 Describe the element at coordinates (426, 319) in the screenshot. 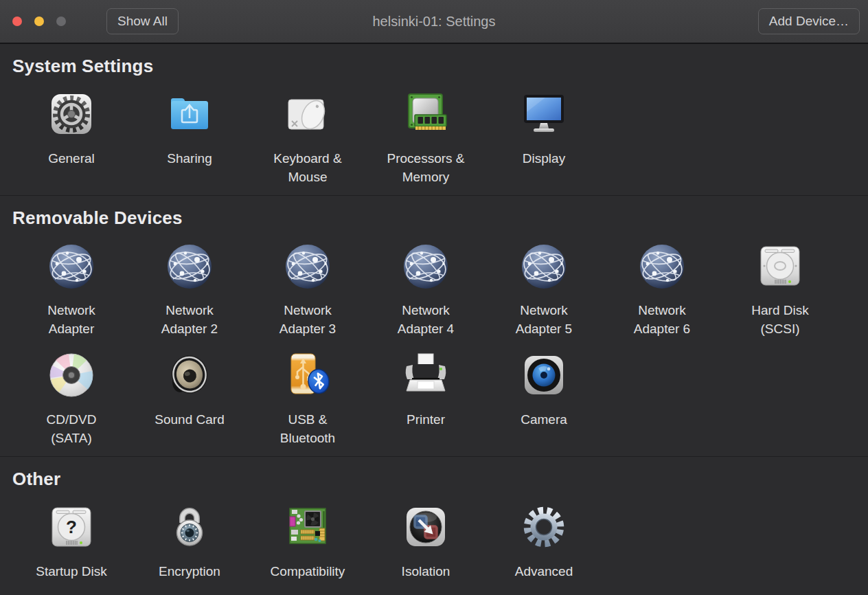

I see `tile-label: Network Adapter 4` at that location.